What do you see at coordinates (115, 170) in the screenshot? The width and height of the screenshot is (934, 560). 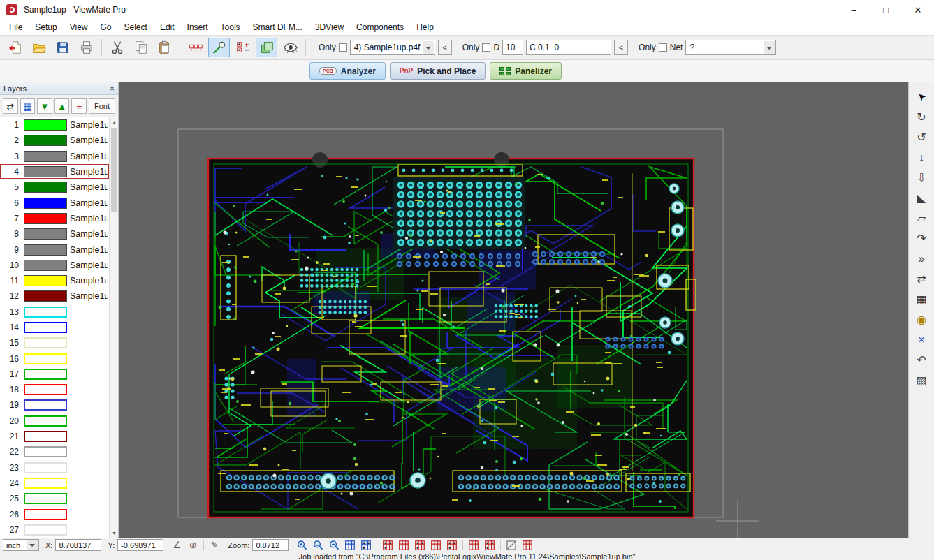 I see `scrollbar-thumb` at bounding box center [115, 170].